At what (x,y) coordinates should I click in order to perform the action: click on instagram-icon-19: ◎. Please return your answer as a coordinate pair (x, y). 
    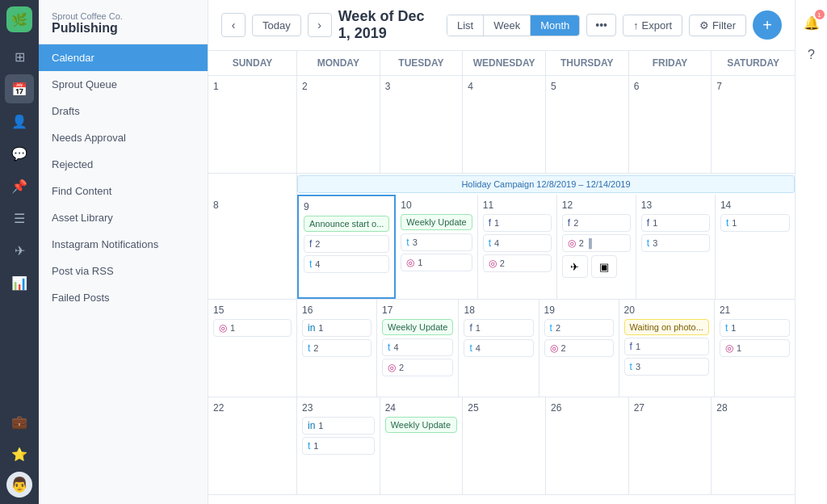
    Looking at the image, I should click on (554, 348).